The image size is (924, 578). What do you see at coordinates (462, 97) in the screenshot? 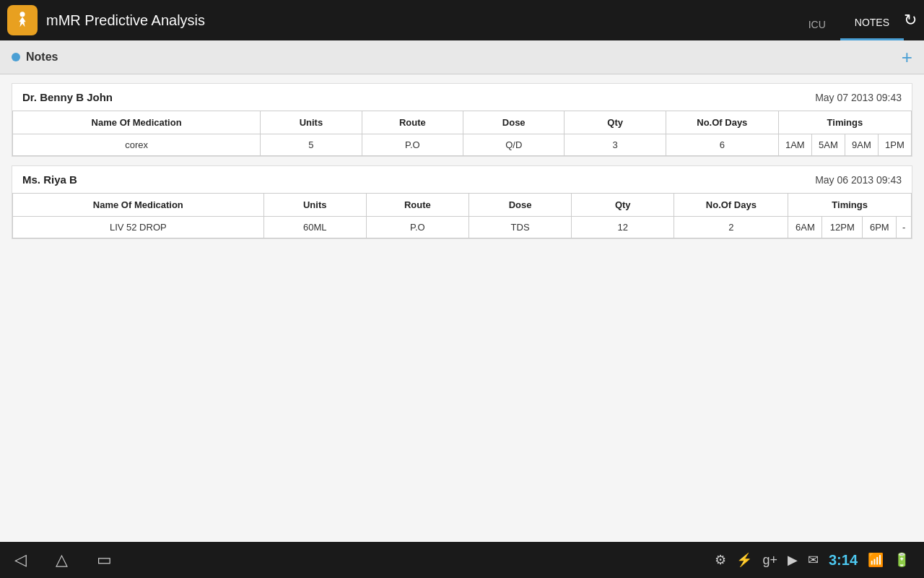
I see `patient-header-1: Dr. Benny B John May 07 2013 09:43` at bounding box center [462, 97].